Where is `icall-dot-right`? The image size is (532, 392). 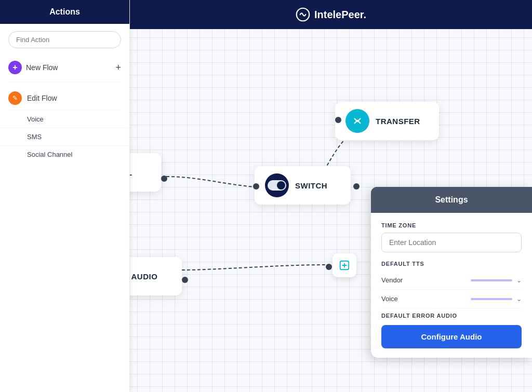
icall-dot-right is located at coordinates (164, 179).